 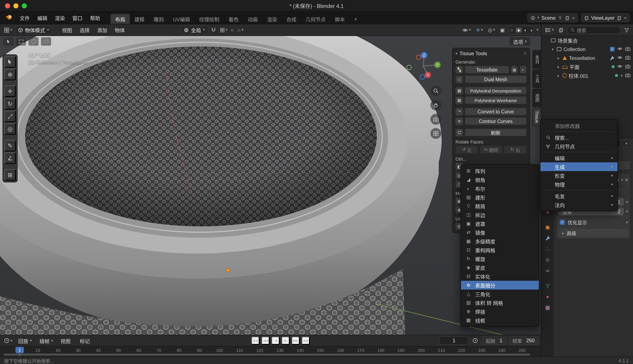 I want to click on outliner-row: ▾ Collection ✓ ▾, so click(x=587, y=49).